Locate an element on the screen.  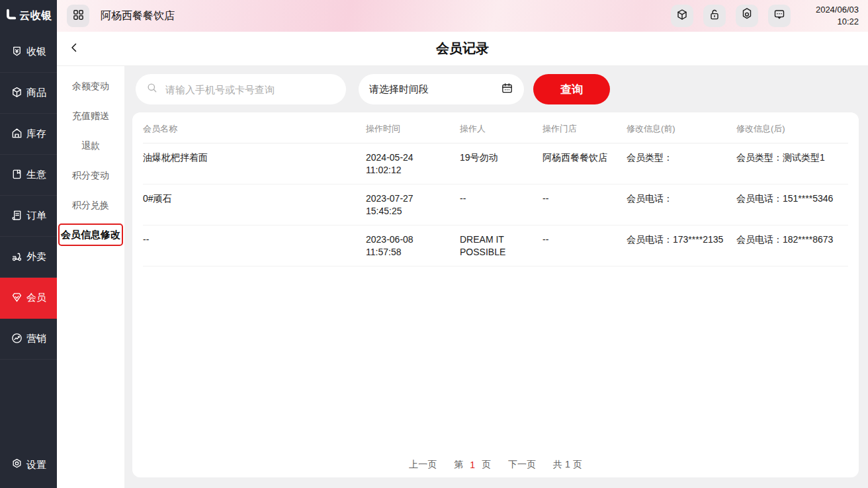
info-after-cell: 会员电话：151****5346 is located at coordinates (793, 205).